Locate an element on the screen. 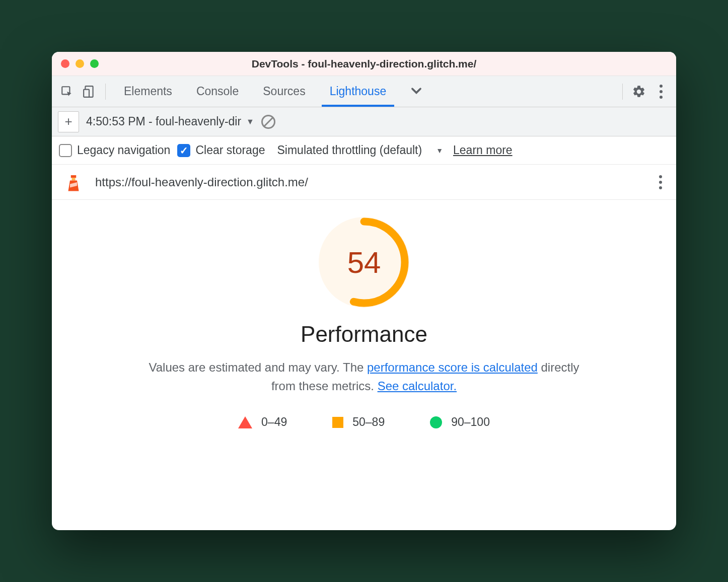 This screenshot has width=728, height=582. legend-fail: 0–49 is located at coordinates (263, 422).